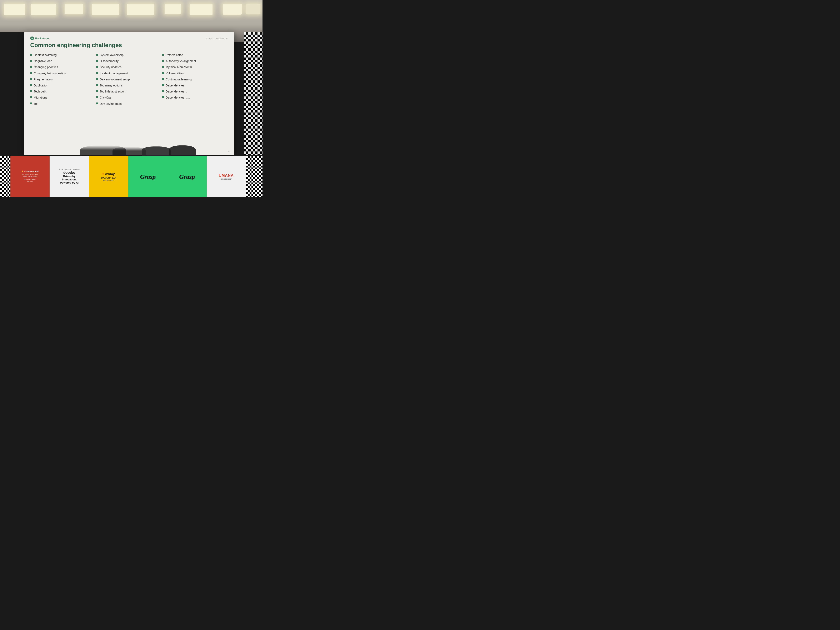 This screenshot has width=840, height=630. I want to click on left-checkerboard, so click(5, 176).